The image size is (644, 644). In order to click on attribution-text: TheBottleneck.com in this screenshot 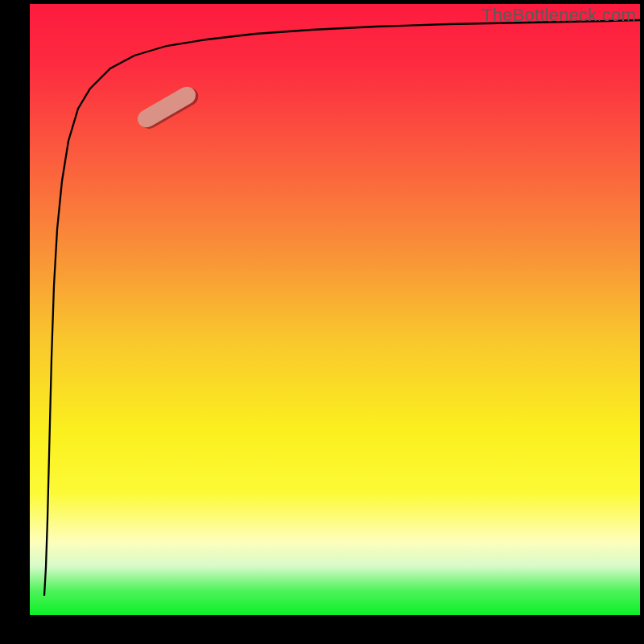, I will do `click(559, 15)`.